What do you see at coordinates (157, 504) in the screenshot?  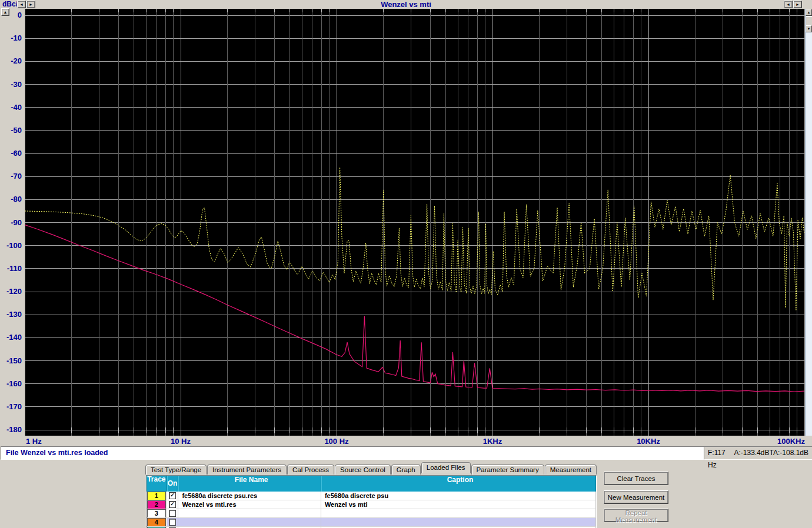 I see `trace-number-cell: 2` at bounding box center [157, 504].